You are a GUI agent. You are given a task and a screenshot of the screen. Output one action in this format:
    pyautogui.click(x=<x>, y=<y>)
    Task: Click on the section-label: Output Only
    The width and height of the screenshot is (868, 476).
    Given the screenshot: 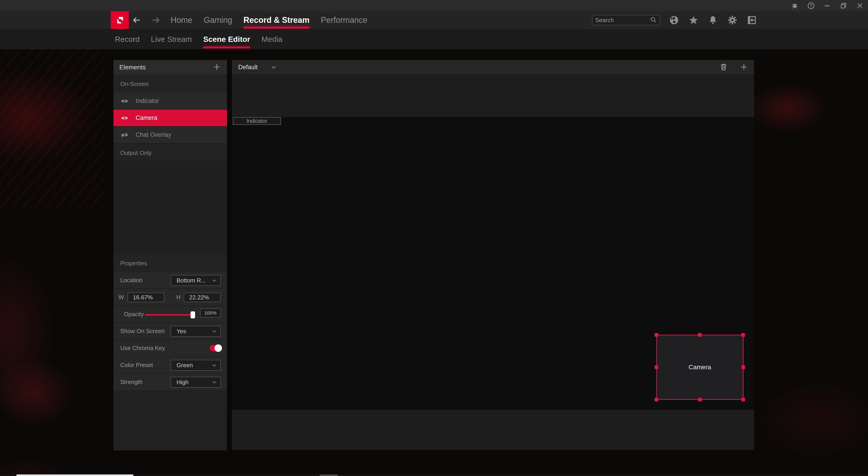 What is the action you would take?
    pyautogui.click(x=136, y=153)
    